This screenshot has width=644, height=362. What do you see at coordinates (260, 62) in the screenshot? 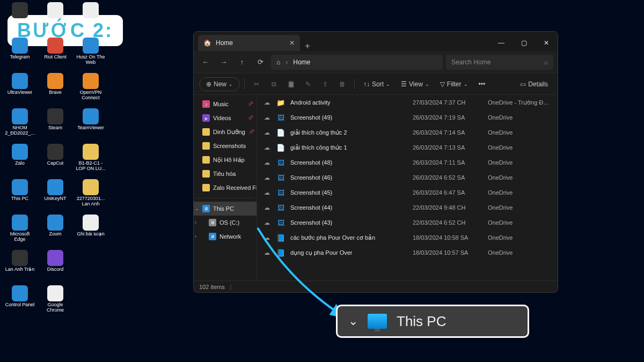
I see `refresh-button: ⟳` at bounding box center [260, 62].